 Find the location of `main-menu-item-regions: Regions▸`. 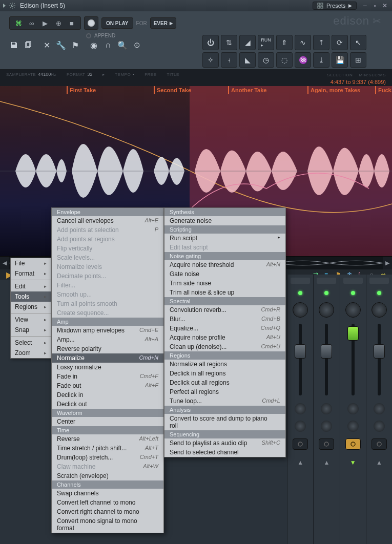

main-menu-item-regions: Regions▸ is located at coordinates (31, 307).